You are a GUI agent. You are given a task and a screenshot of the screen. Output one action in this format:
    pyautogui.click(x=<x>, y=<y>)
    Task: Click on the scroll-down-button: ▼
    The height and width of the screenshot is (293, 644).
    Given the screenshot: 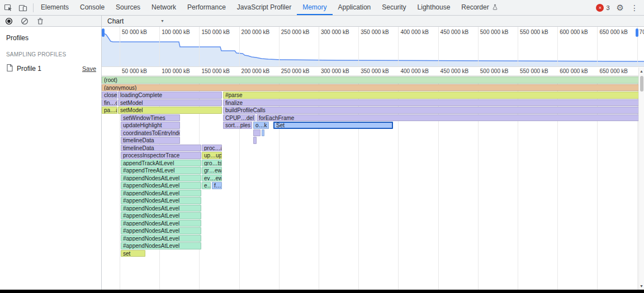 What is the action you would take?
    pyautogui.click(x=642, y=286)
    